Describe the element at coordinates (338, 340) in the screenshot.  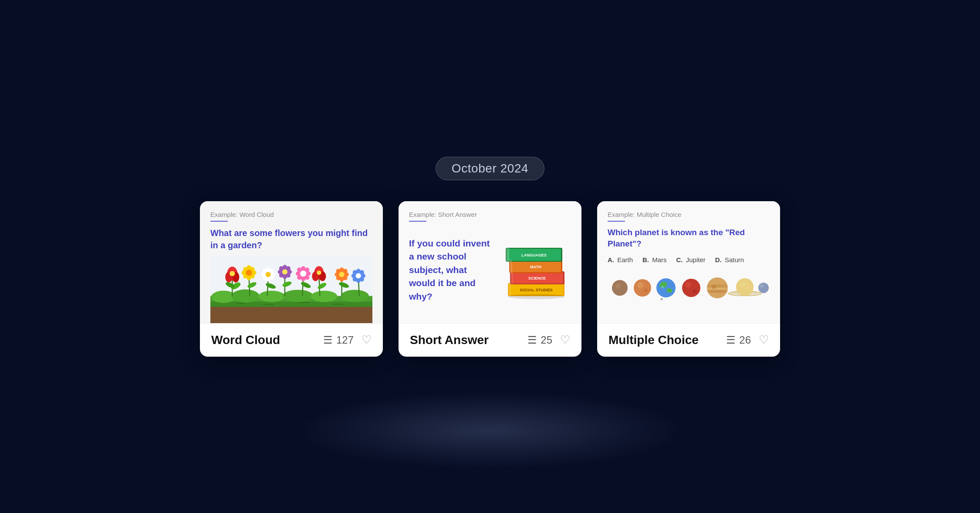
I see `word-cloud-count: ☰ 127` at that location.